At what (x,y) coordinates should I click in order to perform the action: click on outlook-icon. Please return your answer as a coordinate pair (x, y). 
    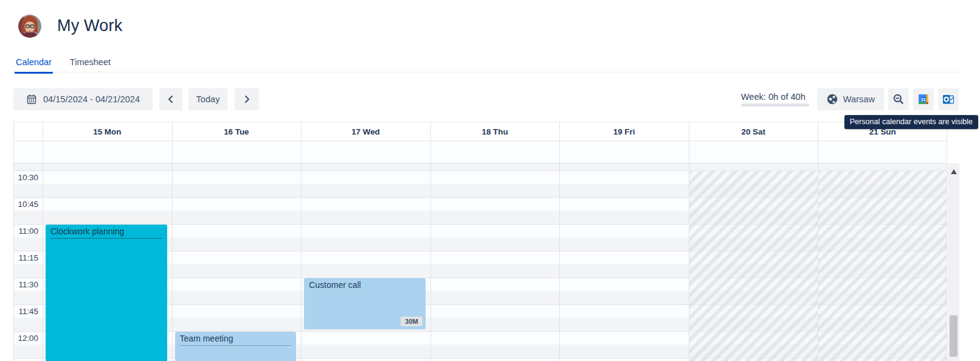
    Looking at the image, I should click on (948, 99).